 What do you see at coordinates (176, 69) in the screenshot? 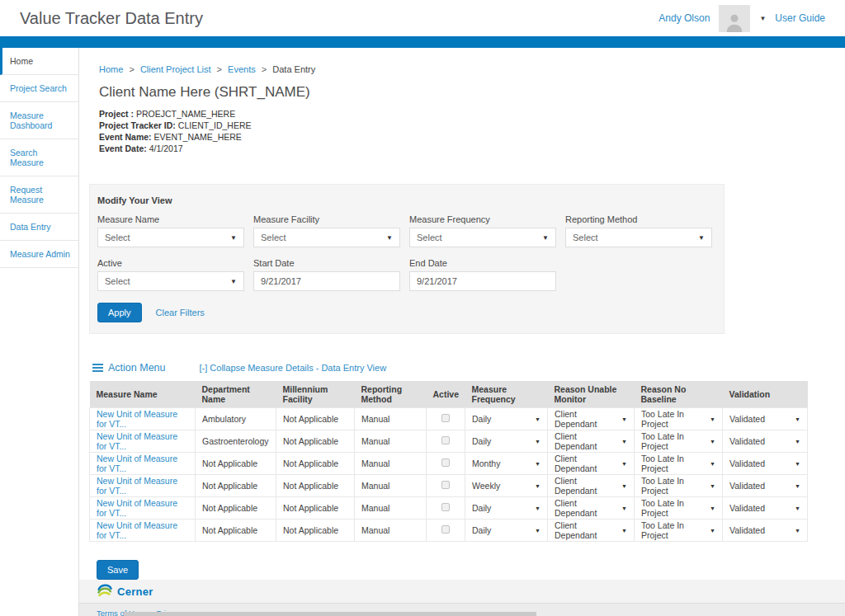
I see `breadcrumb-client-project-list-link: Client Project List` at bounding box center [176, 69].